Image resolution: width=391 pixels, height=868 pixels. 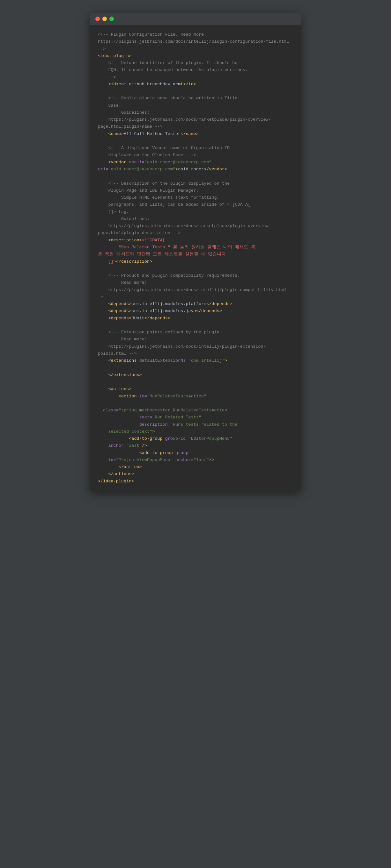 What do you see at coordinates (98, 19) in the screenshot?
I see `close-icon` at bounding box center [98, 19].